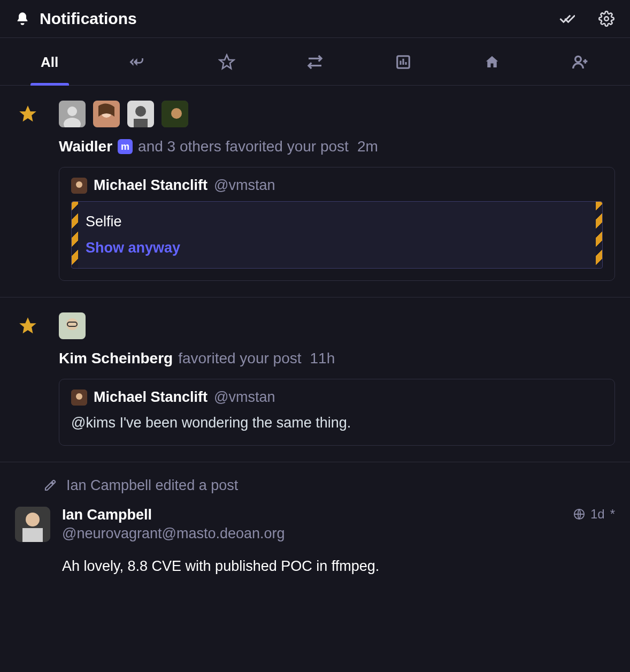 This screenshot has height=672, width=630. Describe the element at coordinates (403, 62) in the screenshot. I see `tab-polls` at that location.